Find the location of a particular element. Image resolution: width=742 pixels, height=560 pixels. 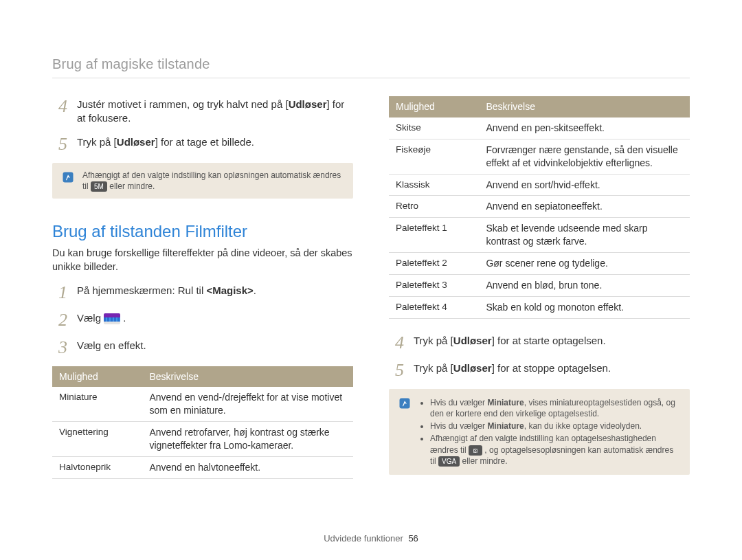

step-text: På hjemmeskærmen: Rul til <Magisk>. is located at coordinates (215, 293).